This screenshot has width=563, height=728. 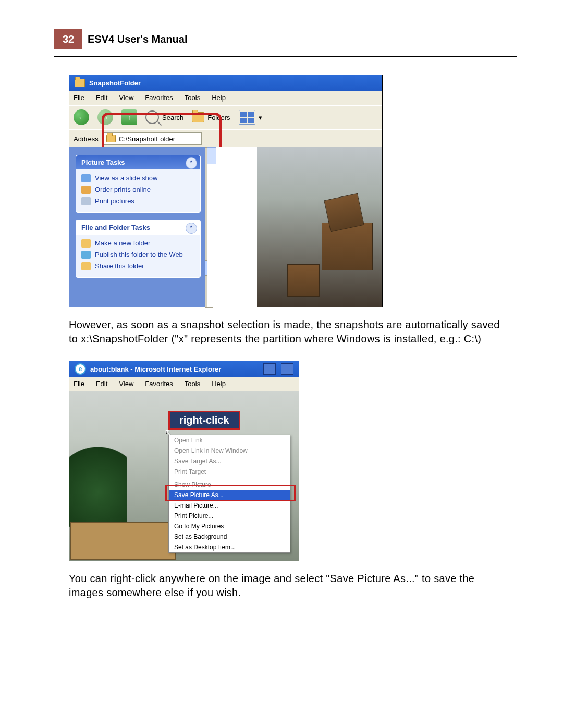 What do you see at coordinates (139, 190) in the screenshot?
I see `task-order-prints: Order prints online` at bounding box center [139, 190].